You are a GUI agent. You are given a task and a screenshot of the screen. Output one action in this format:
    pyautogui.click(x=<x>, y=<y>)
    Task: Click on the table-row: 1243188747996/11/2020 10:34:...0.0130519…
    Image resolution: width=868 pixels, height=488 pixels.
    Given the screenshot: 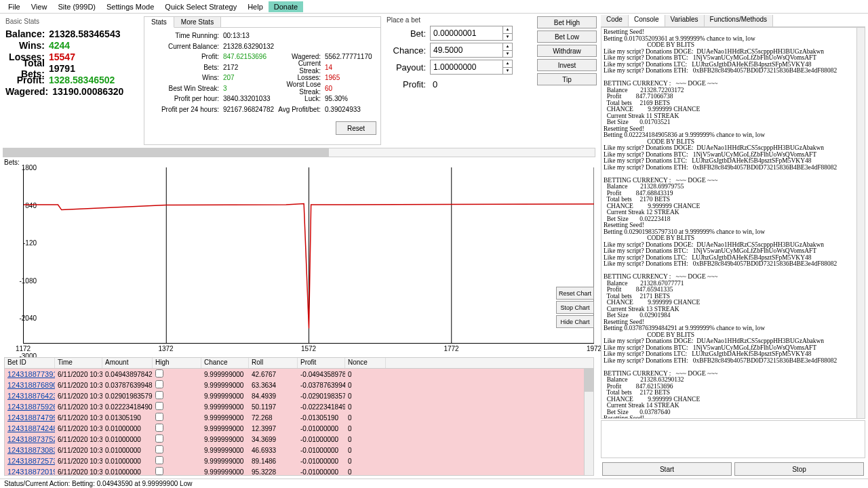 What is the action you would take?
    pyautogui.click(x=299, y=418)
    